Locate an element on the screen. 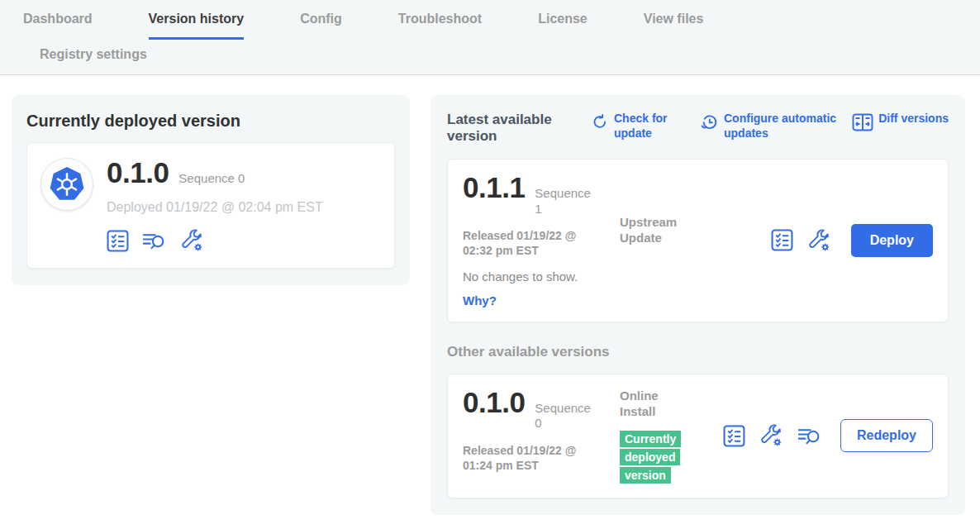 This screenshot has height=529, width=980. currently-deployed-panel: Currently deployed version is located at coordinates (211, 190).